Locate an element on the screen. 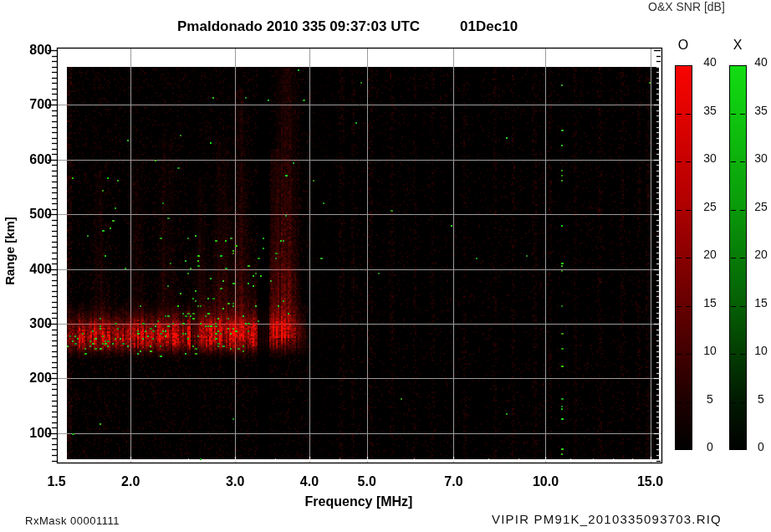 This screenshot has width=771, height=532. x-axis-title: Frequency [MHz] is located at coordinates (359, 502).